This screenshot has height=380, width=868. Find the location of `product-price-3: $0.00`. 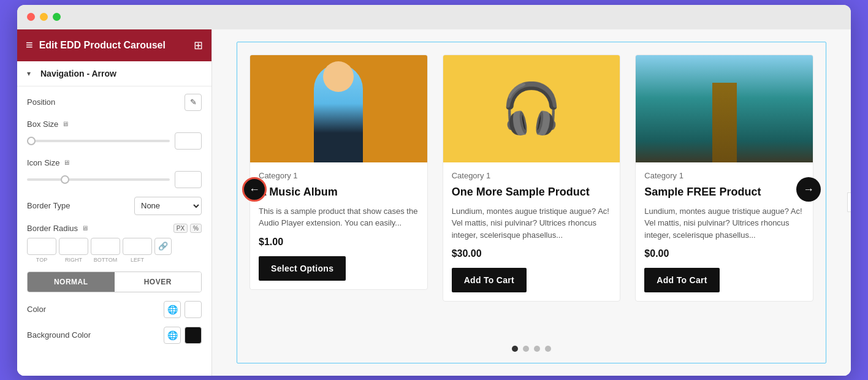

product-price-3: $0.00 is located at coordinates (725, 254).